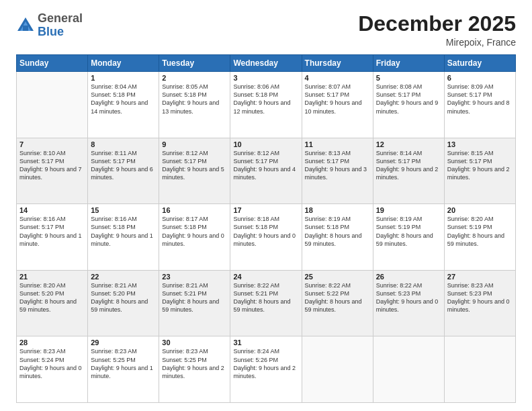  What do you see at coordinates (408, 277) in the screenshot?
I see `day-number: 26` at bounding box center [408, 277].